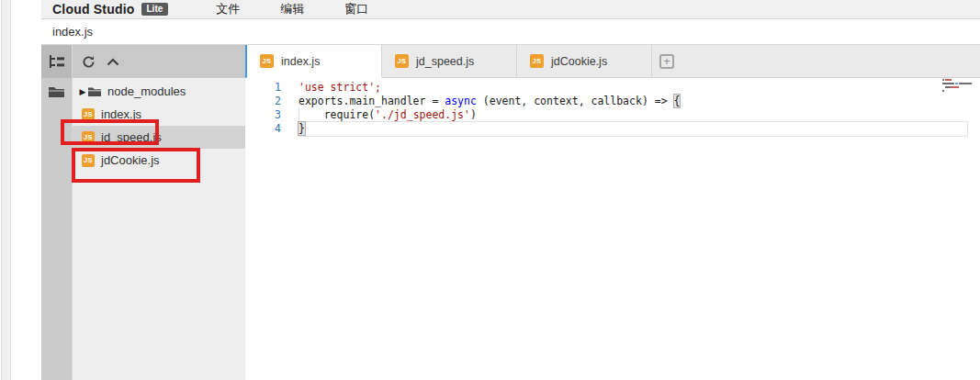 This screenshot has width=980, height=380. Describe the element at coordinates (579, 61) in the screenshot. I see `tab-label: jdCookie.js` at that location.